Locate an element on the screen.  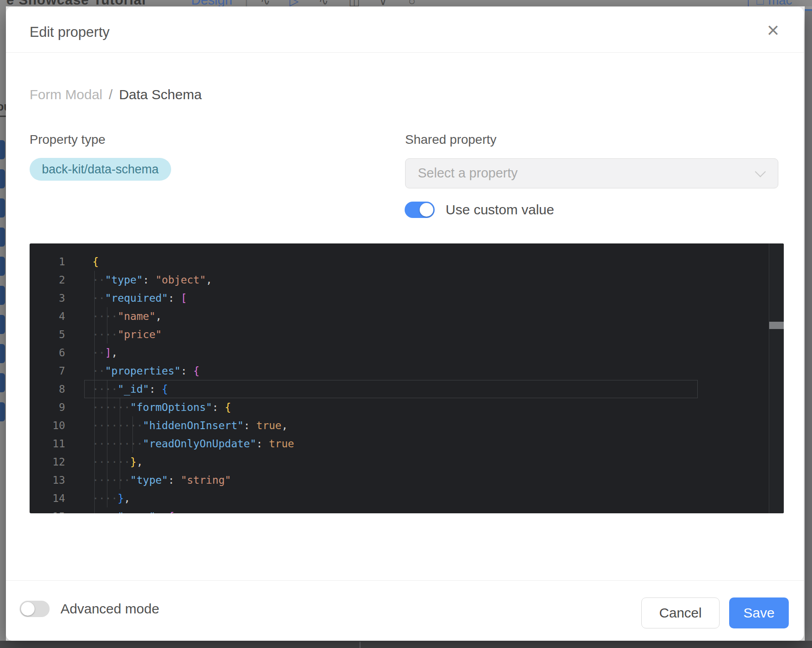
footer-divider is located at coordinates (405, 581).